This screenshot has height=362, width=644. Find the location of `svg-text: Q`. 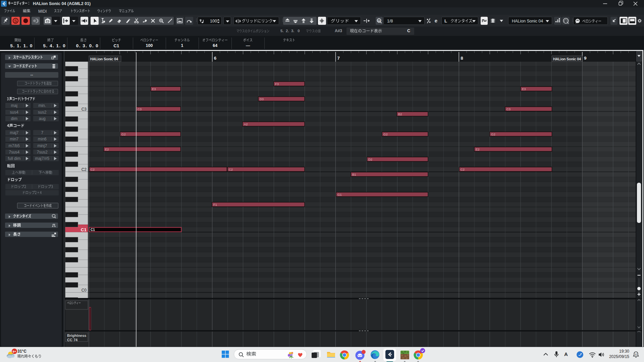

svg-text: Q is located at coordinates (379, 21).